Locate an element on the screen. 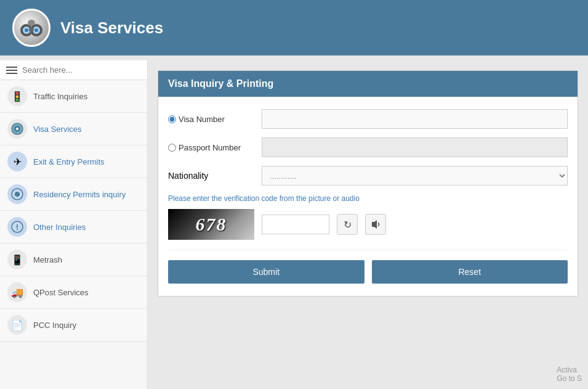 The image size is (588, 389). traffic-icon: 🚦 is located at coordinates (17, 96).